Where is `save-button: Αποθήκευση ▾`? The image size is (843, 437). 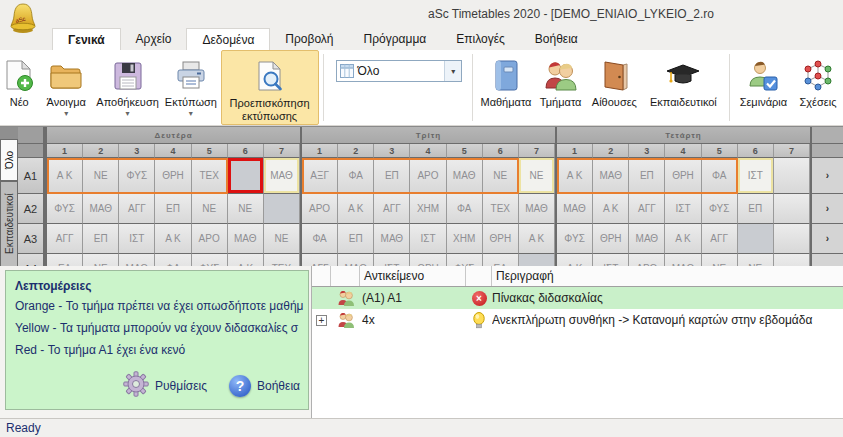
save-button: Αποθήκευση ▾ is located at coordinates (128, 88).